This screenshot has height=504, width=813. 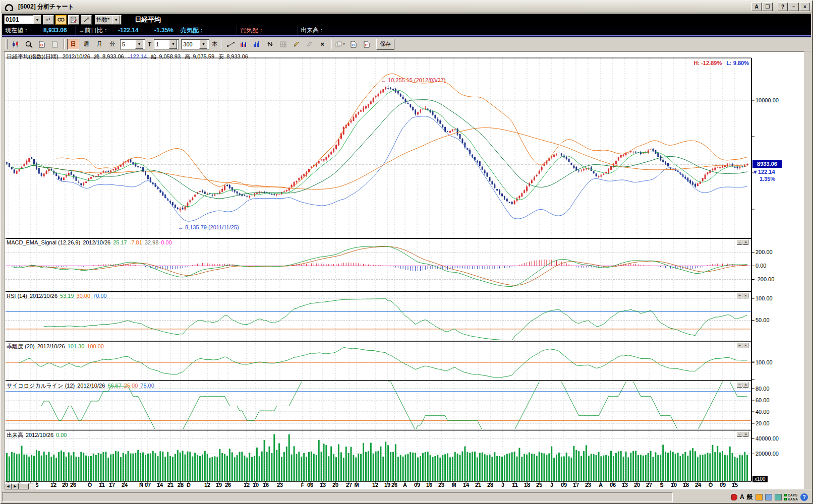 I want to click on bars-select: 300 ▼, so click(x=195, y=44).